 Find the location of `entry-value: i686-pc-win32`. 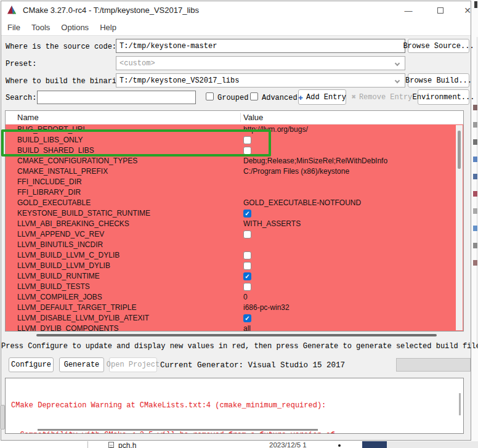

entry-value: i686-pc-win32 is located at coordinates (266, 307).